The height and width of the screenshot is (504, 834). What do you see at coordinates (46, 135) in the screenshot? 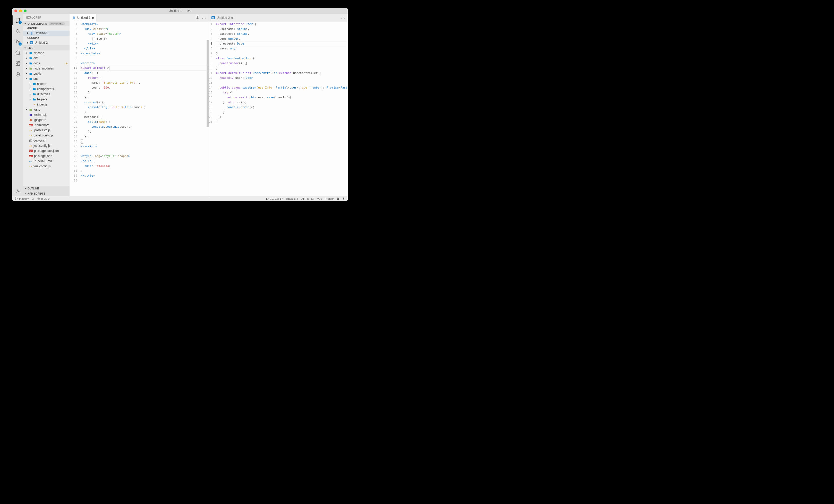
I see `file-babel-config: JSbabel.config.js` at bounding box center [46, 135].